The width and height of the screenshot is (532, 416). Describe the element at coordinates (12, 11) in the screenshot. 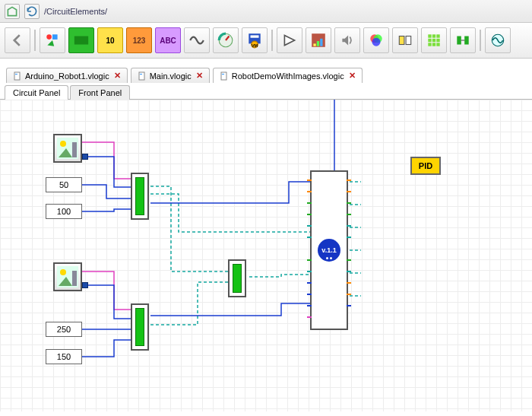

I see `home-icon` at that location.